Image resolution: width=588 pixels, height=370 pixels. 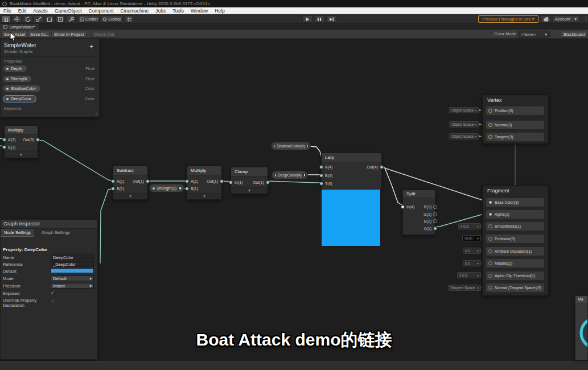 I want to click on custom-tool-button, so click(x=71, y=19).